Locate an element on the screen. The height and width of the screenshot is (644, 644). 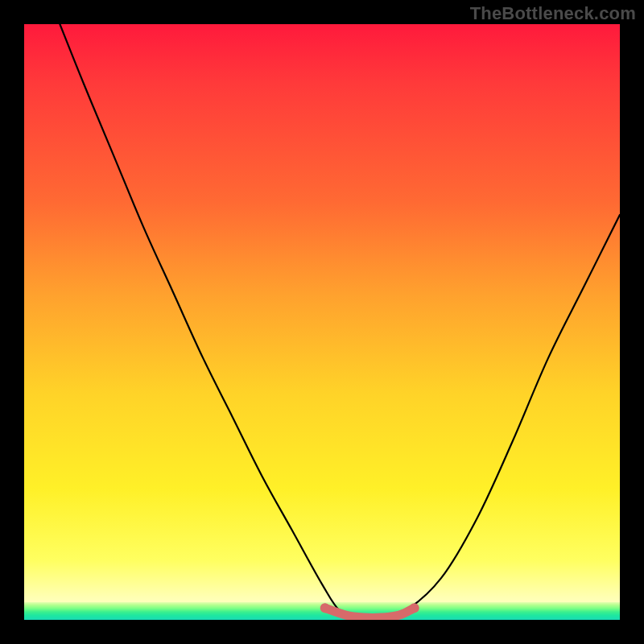
watermark-text: TheBottleneck.com is located at coordinates (553, 14).